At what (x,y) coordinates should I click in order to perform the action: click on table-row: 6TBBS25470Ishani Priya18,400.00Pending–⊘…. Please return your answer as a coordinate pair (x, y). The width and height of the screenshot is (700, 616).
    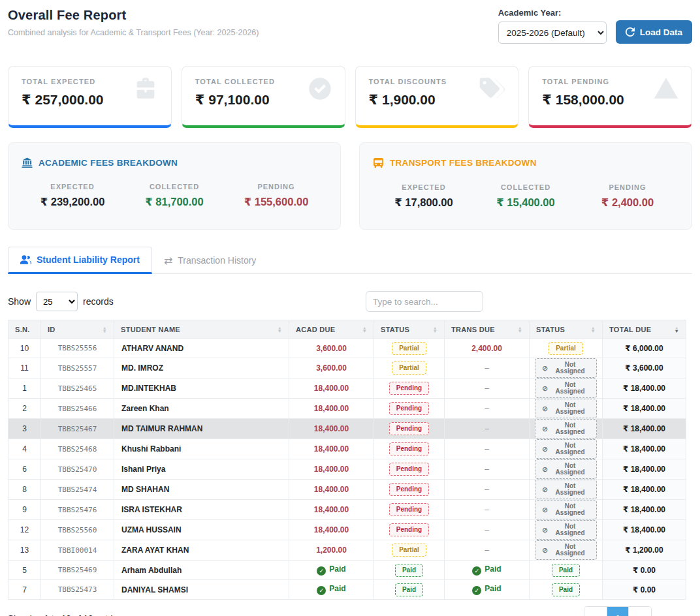
    Looking at the image, I should click on (347, 470).